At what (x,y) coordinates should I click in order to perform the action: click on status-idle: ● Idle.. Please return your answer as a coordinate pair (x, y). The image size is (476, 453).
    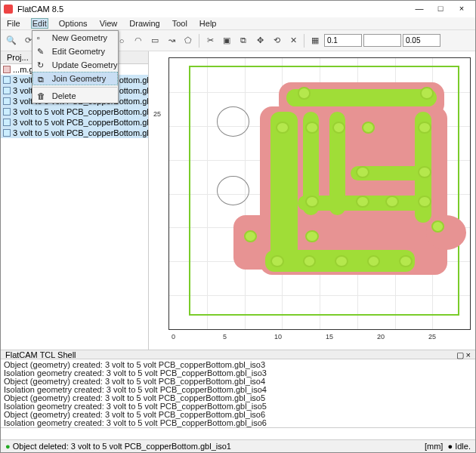
    Looking at the image, I should click on (459, 446).